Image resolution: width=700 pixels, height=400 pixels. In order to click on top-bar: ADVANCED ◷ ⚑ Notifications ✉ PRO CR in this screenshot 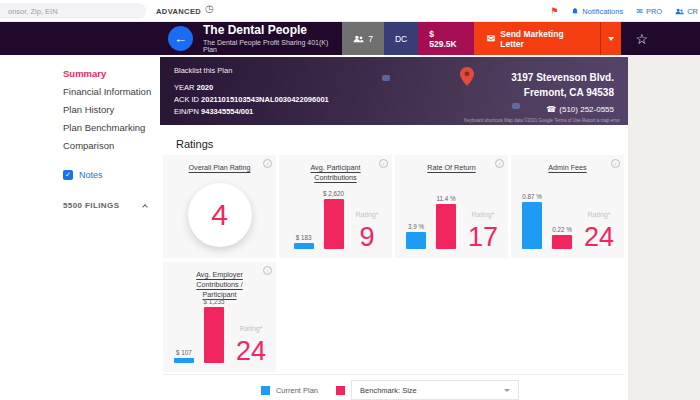, I will do `click(350, 11)`.